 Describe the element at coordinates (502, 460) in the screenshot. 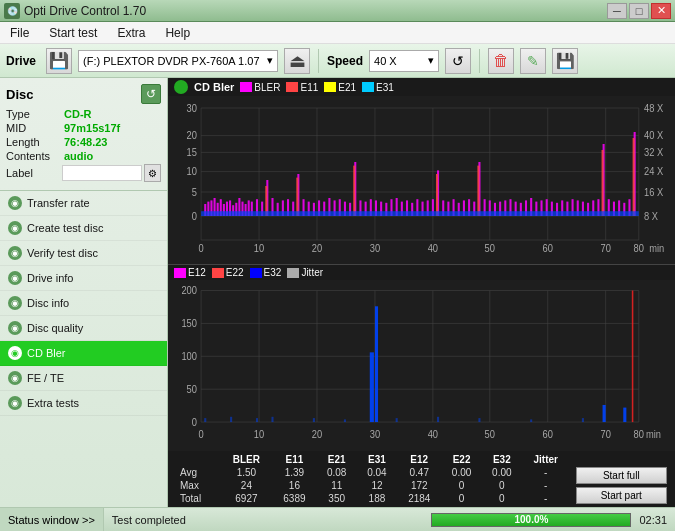

I see `col-header-e32: E32` at that location.